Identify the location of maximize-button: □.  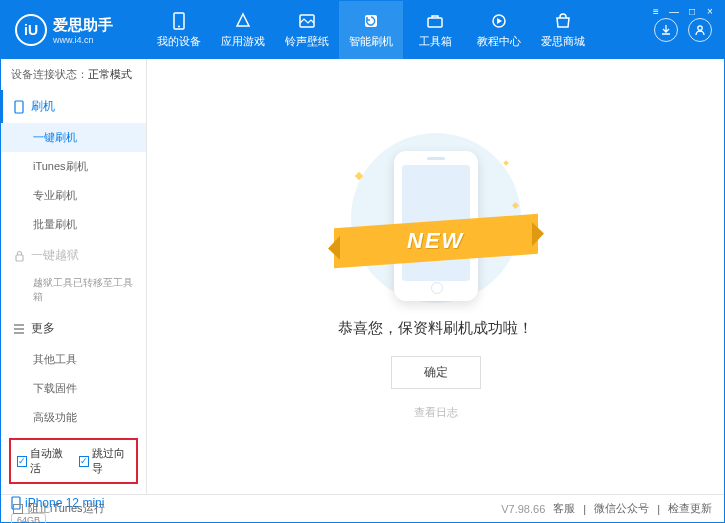
(692, 11).